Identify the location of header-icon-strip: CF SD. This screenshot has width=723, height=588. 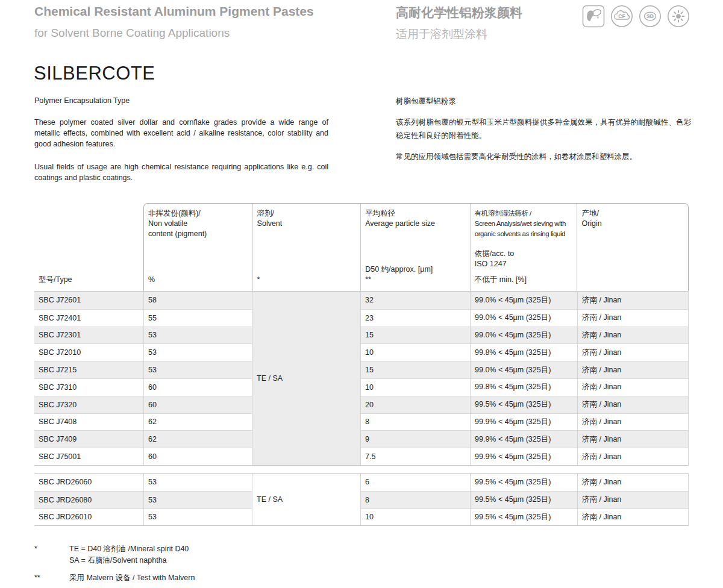
(636, 16).